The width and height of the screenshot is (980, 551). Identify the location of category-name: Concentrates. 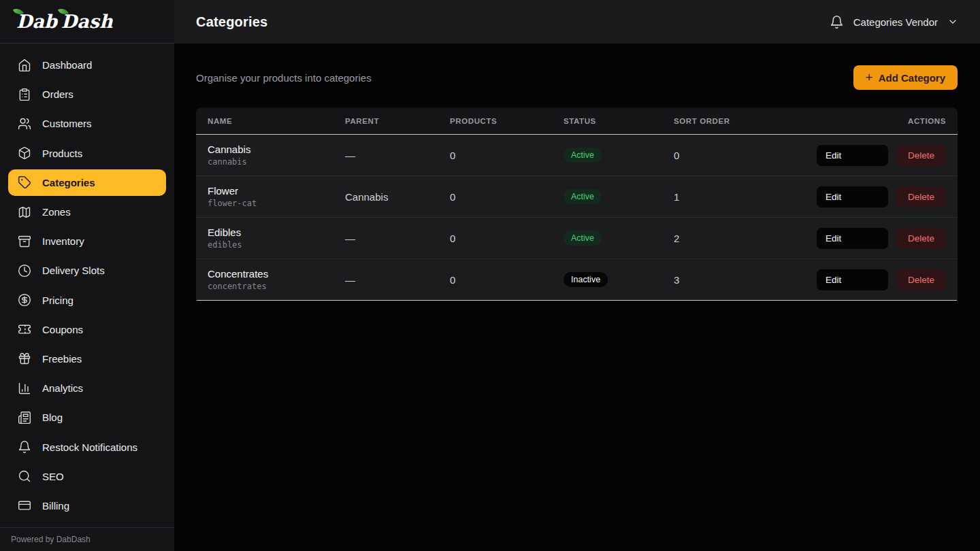
(276, 273).